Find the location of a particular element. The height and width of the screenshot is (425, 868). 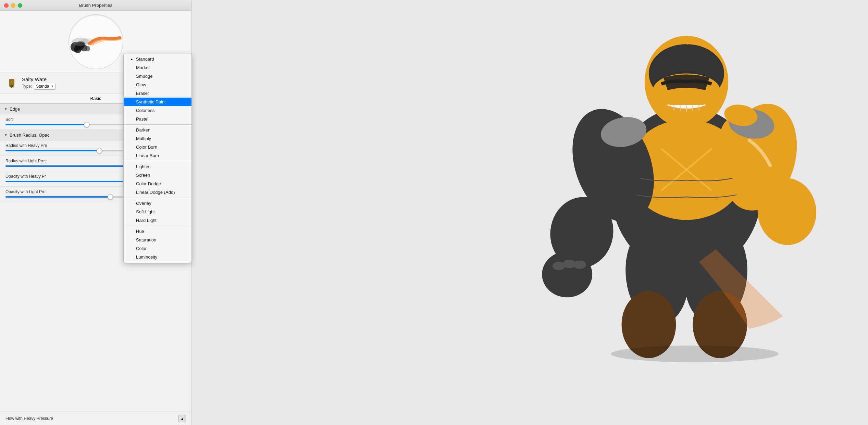

menu-item-overlay: Overlay is located at coordinates (158, 203).